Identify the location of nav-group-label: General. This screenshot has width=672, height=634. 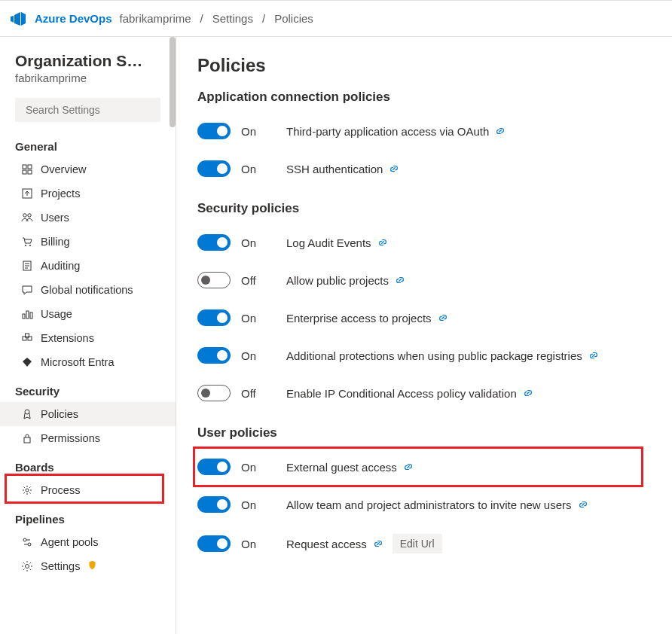
(87, 143).